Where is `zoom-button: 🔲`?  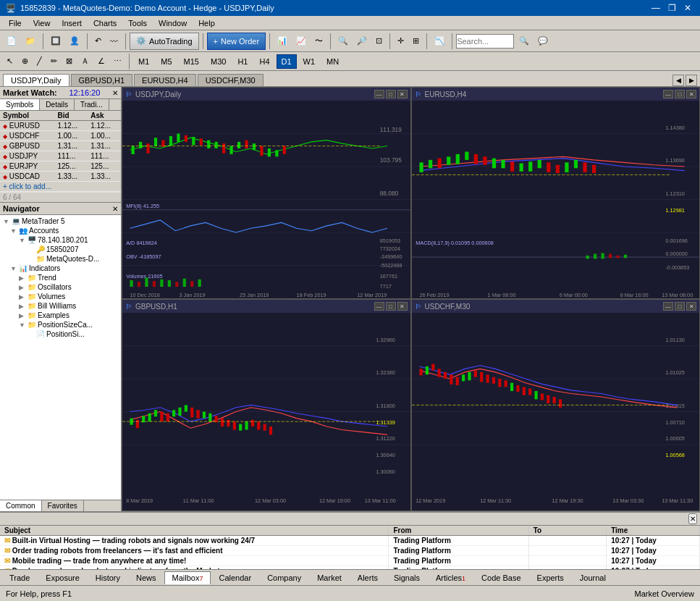
zoom-button: 🔲 is located at coordinates (56, 41).